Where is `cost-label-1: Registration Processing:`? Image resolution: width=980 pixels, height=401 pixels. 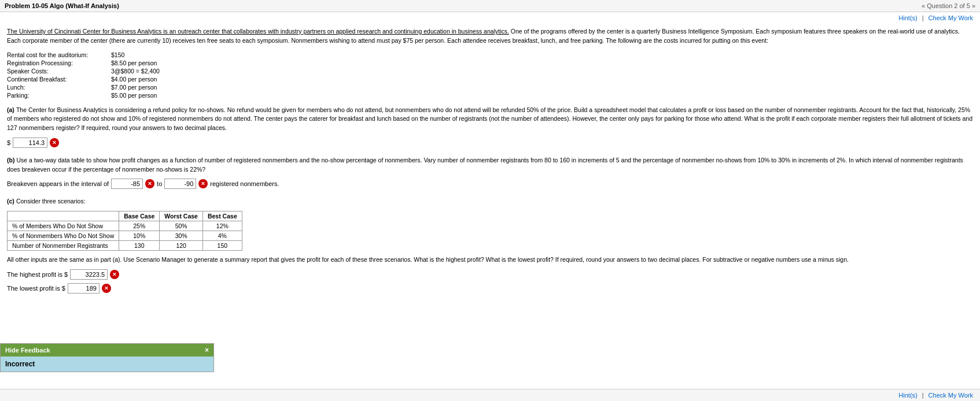
cost-label-1: Registration Processing: is located at coordinates (59, 63).